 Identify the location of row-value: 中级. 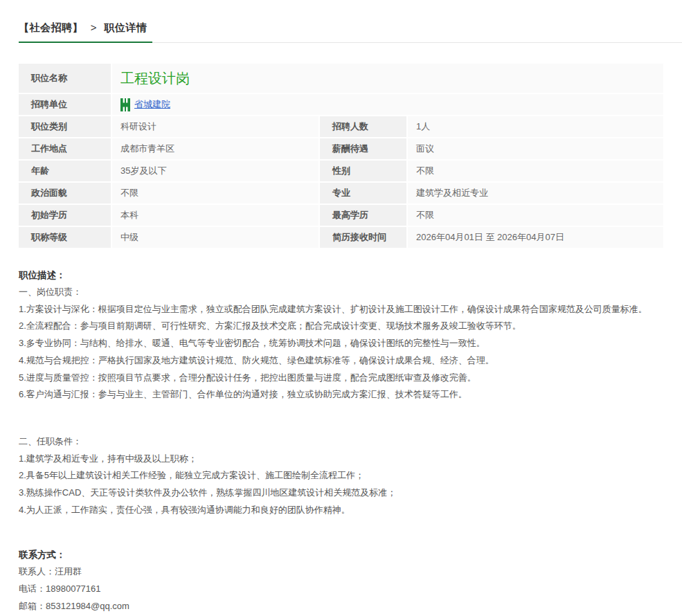
(215, 237).